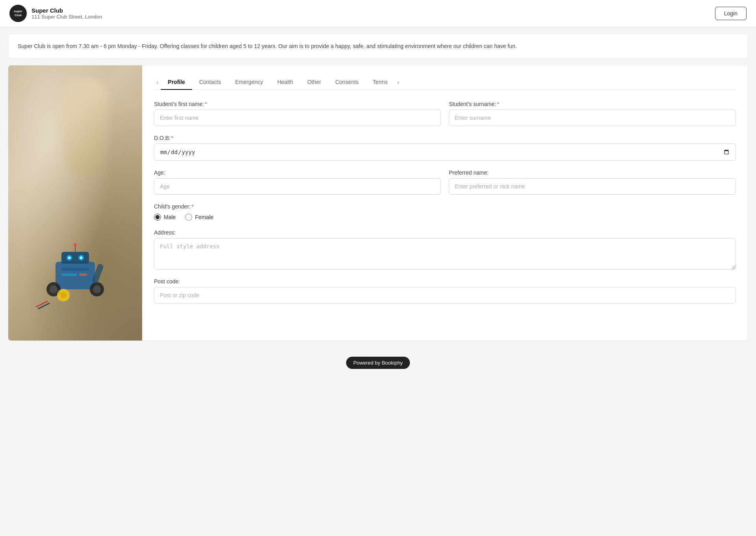  Describe the element at coordinates (445, 114) in the screenshot. I see `name-row: Student's first name:* Student's surname…` at that location.